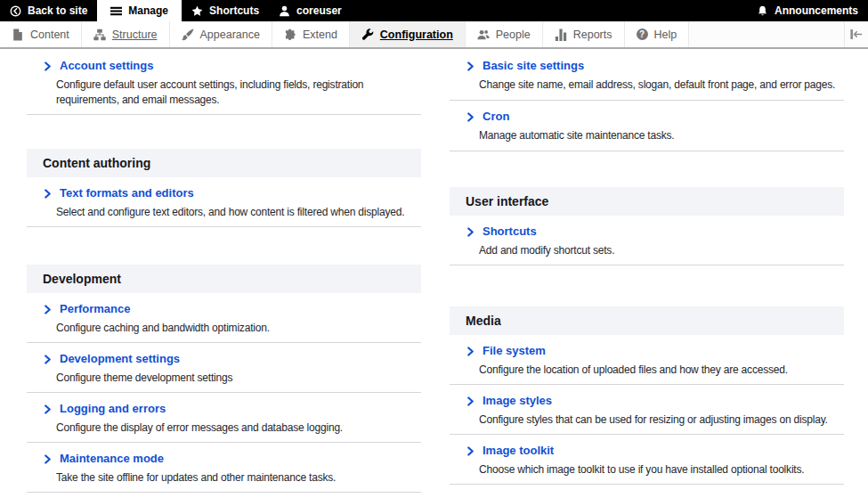 This screenshot has height=498, width=868. Describe the element at coordinates (224, 359) in the screenshot. I see `development-settings-link: Development settings` at that location.